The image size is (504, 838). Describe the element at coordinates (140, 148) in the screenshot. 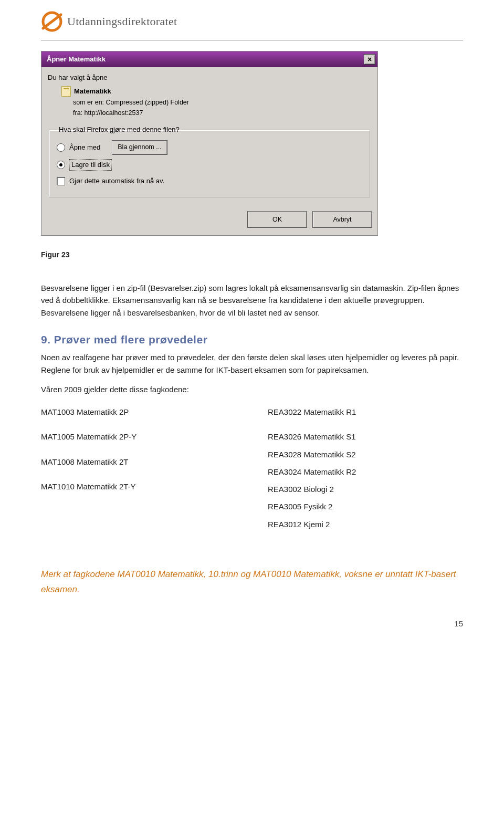

I see `browse-button: Bla gjennom ...` at that location.